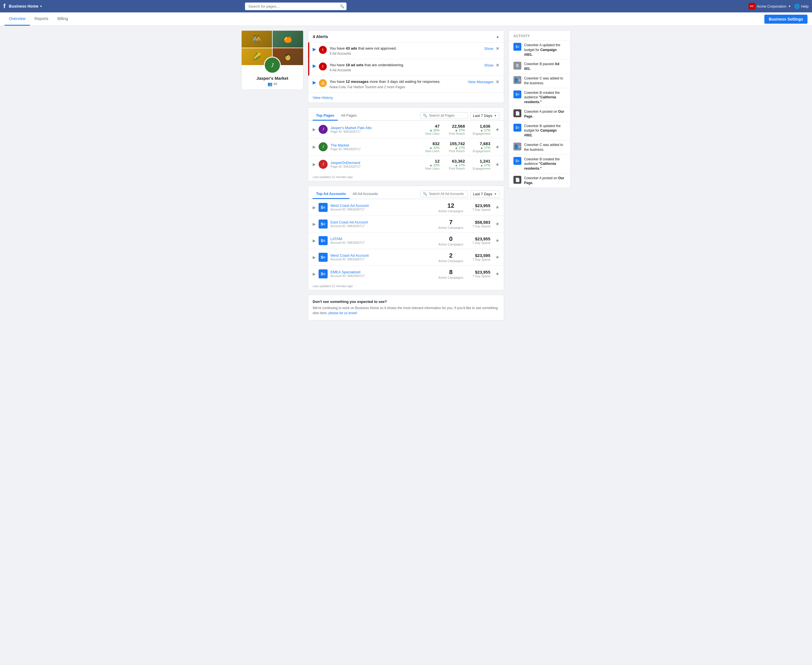 The image size is (812, 665). I want to click on globe-icon: 🌐, so click(797, 7).